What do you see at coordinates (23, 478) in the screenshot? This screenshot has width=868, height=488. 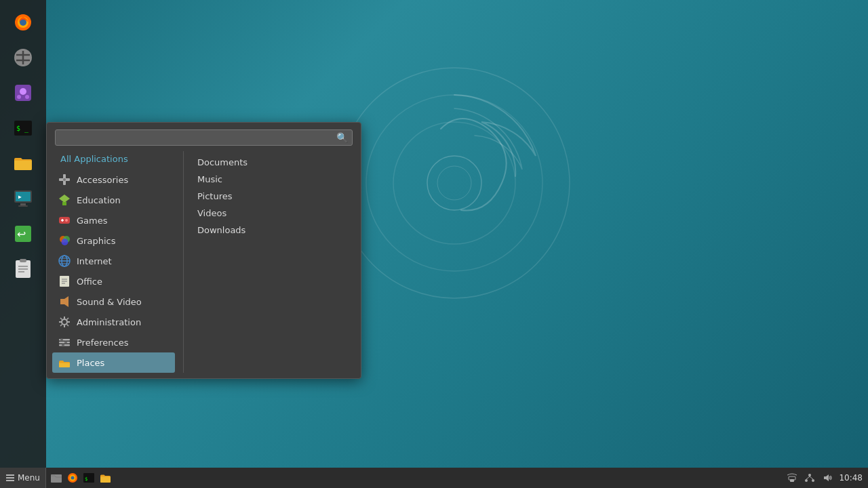 I see `taskbar-menu-button: Menu` at bounding box center [23, 478].